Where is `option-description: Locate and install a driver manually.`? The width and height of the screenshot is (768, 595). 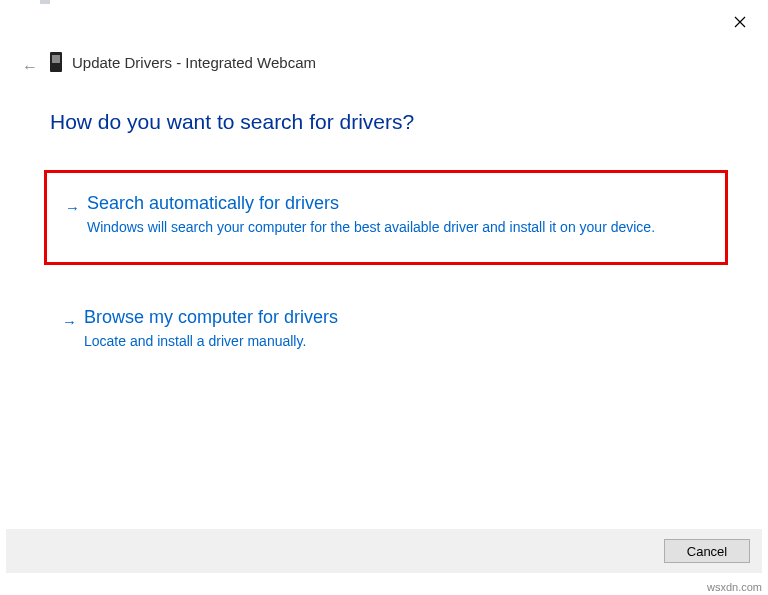 option-description: Locate and install a driver manually. is located at coordinates (397, 342).